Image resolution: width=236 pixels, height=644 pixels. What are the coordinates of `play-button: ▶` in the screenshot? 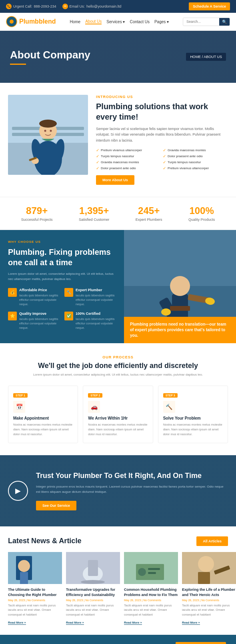 It's located at (18, 491).